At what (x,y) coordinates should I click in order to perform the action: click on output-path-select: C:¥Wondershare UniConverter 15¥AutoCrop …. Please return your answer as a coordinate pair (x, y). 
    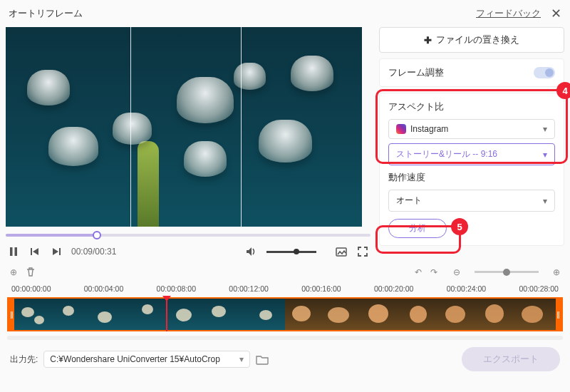
    Looking at the image, I should click on (147, 359).